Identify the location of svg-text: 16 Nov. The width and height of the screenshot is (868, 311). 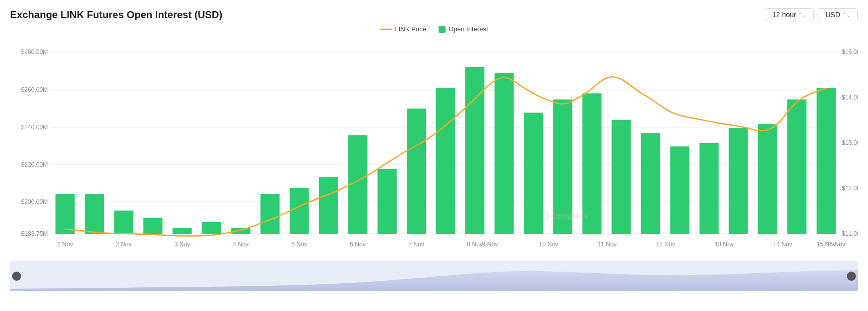
(836, 244).